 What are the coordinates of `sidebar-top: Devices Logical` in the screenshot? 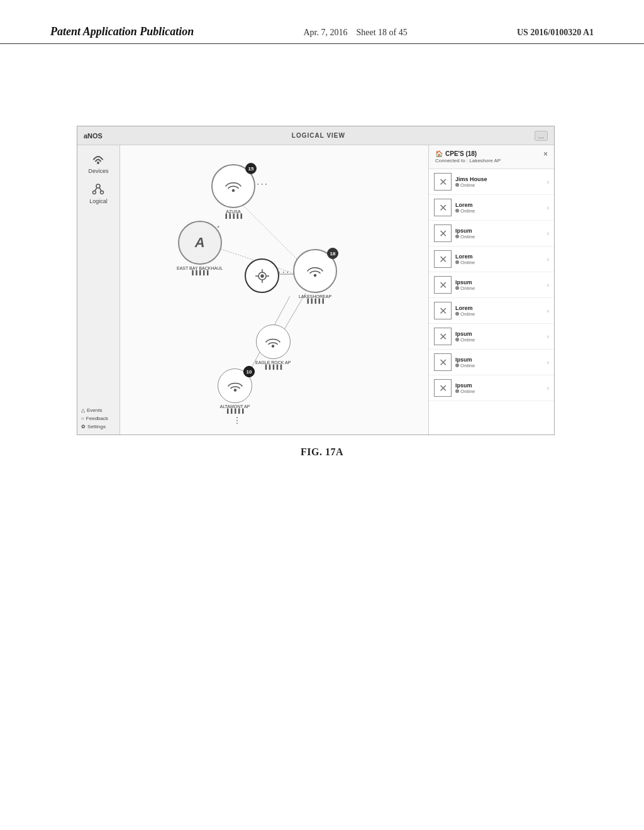 It's located at (98, 178).